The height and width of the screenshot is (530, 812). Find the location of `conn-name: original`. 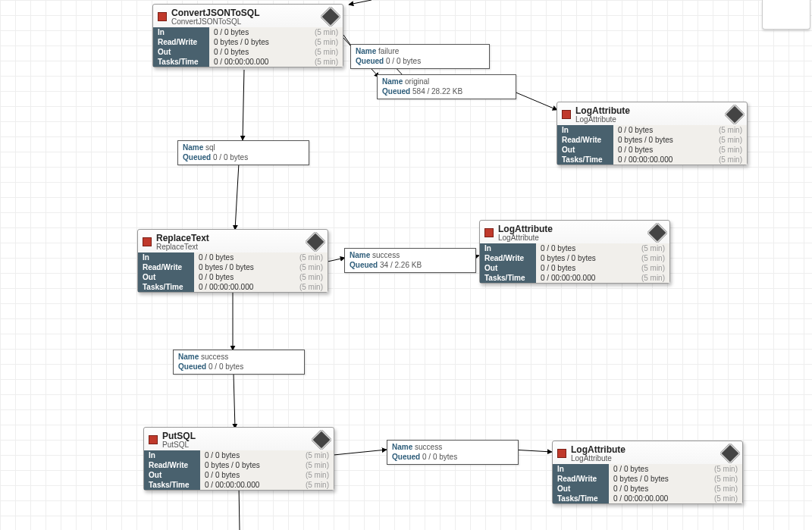

conn-name: original is located at coordinates (417, 82).